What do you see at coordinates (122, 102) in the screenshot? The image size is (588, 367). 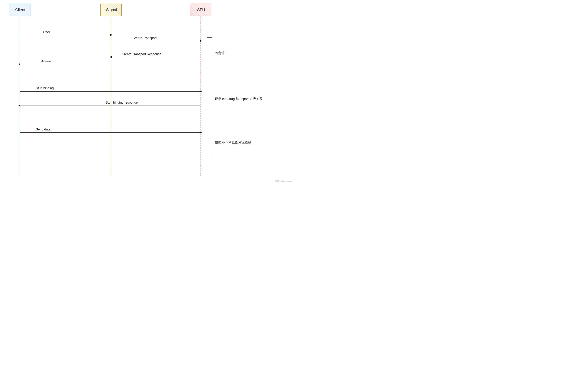 I see `stun-binding-response-label: Stun binding response` at bounding box center [122, 102].